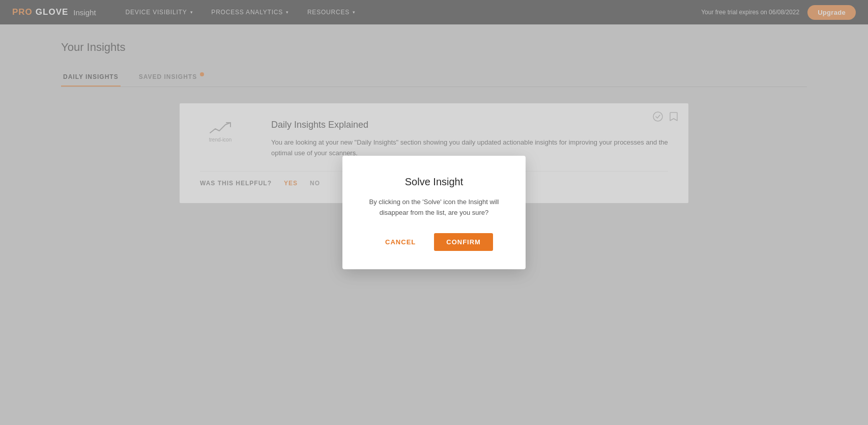 The height and width of the screenshot is (425, 868). I want to click on modal-message: By clicking on the 'Solve' icon the Insi…, so click(434, 208).